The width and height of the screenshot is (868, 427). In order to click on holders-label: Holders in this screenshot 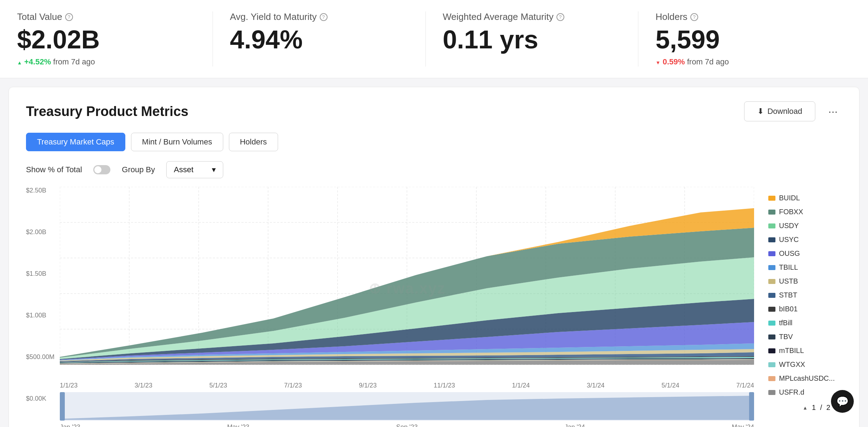, I will do `click(671, 17)`.